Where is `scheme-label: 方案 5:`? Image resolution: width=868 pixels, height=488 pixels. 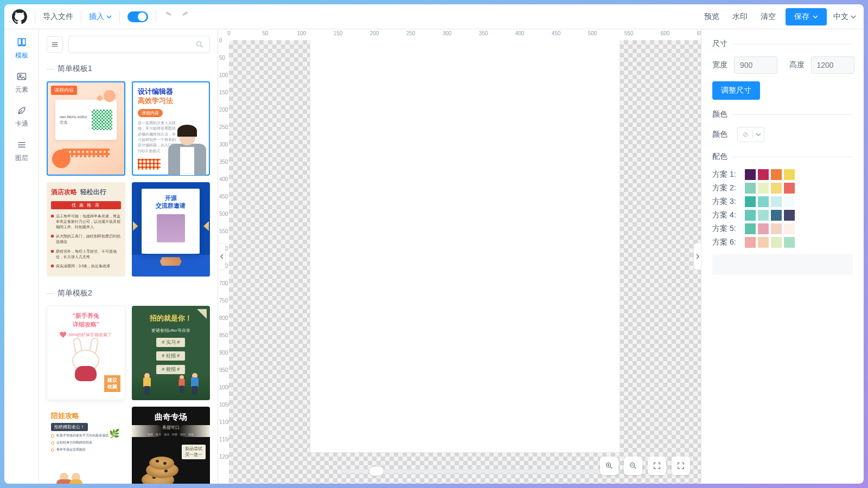 scheme-label: 方案 5: is located at coordinates (726, 229).